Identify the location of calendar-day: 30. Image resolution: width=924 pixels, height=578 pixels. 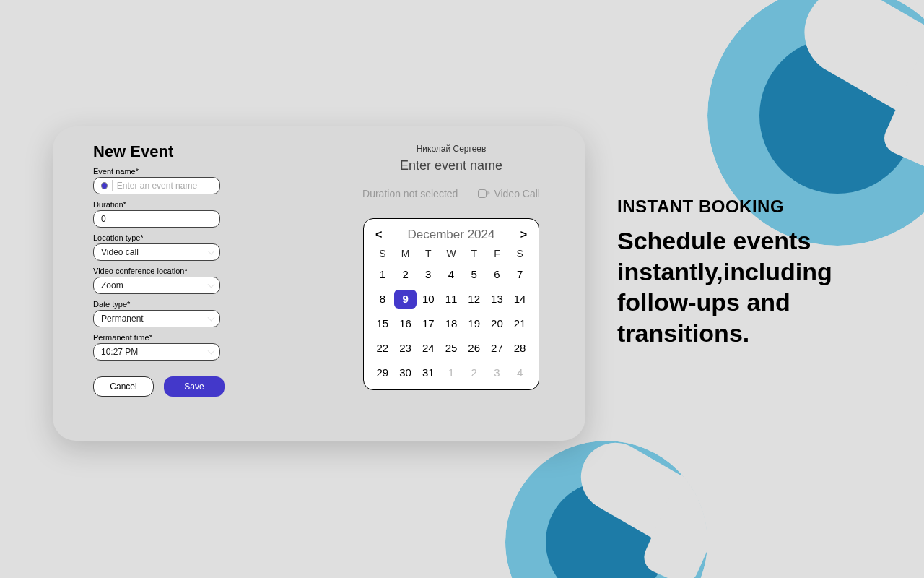
(406, 373).